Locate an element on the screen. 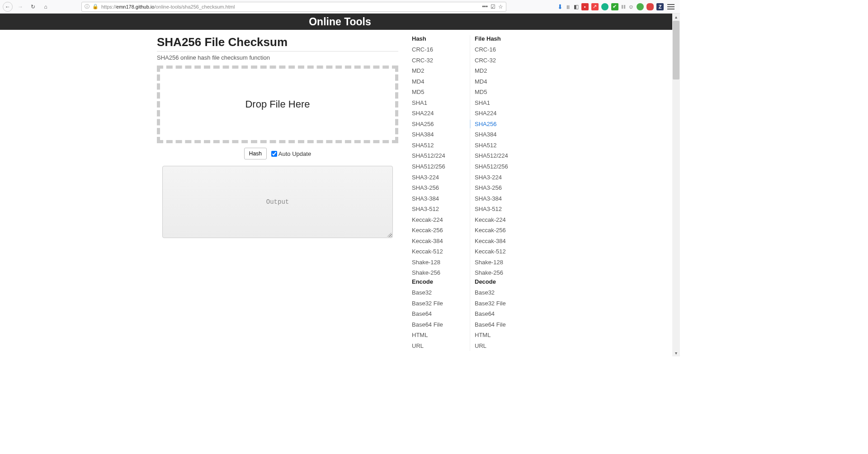 The height and width of the screenshot is (454, 868). ext-icon-red1: • is located at coordinates (585, 7).